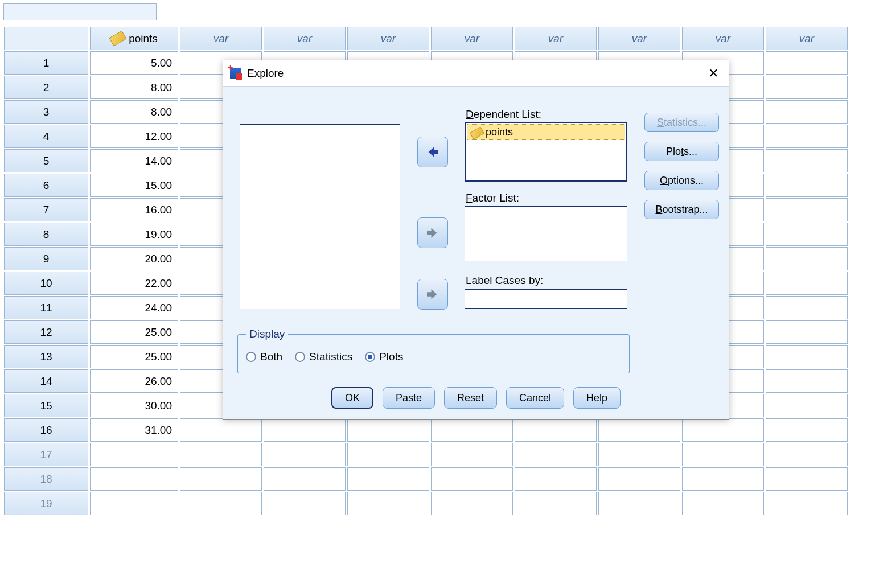 This screenshot has width=871, height=588. I want to click on paste-button: Paste, so click(409, 398).